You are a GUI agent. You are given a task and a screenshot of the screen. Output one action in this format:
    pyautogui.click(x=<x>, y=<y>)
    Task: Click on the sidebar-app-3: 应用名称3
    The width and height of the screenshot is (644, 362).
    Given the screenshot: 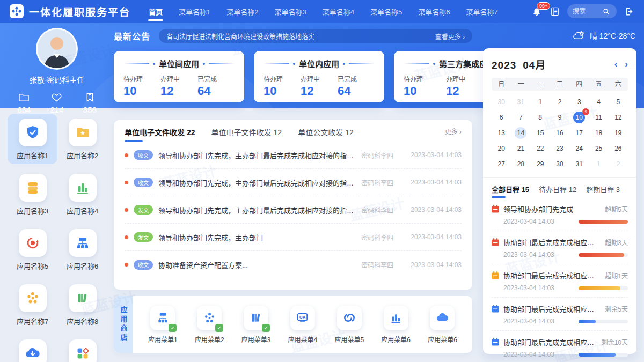 What is the action you would take?
    pyautogui.click(x=32, y=194)
    